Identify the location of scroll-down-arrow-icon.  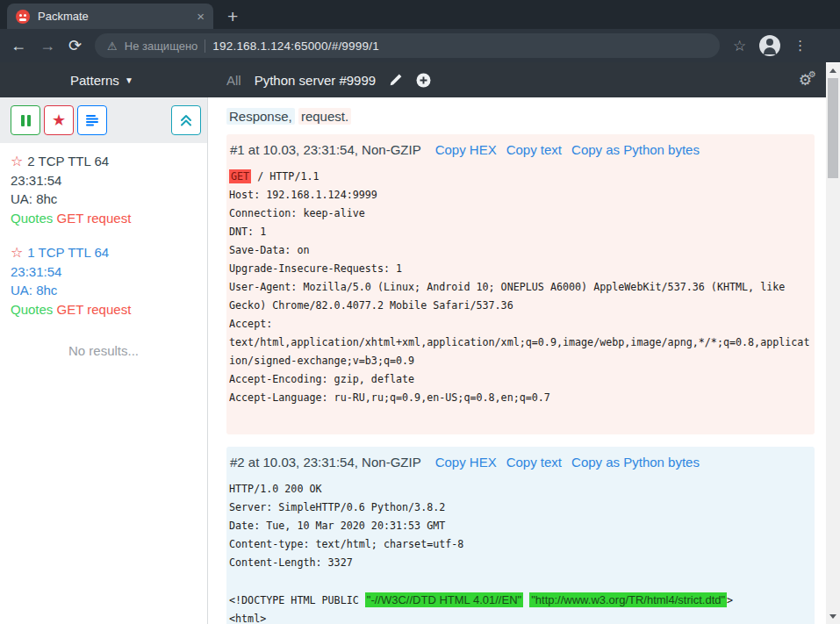
(833, 616).